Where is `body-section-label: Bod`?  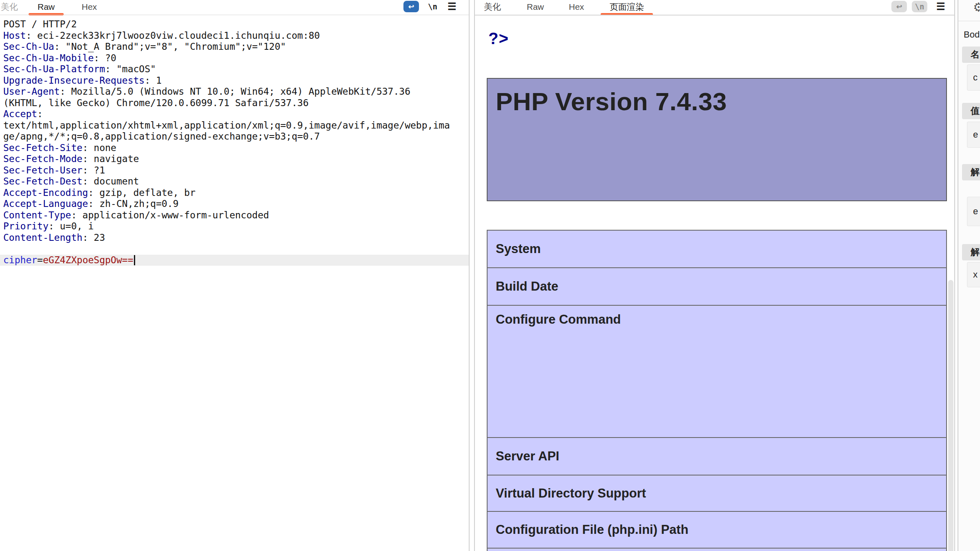
body-section-label: Bod is located at coordinates (972, 35).